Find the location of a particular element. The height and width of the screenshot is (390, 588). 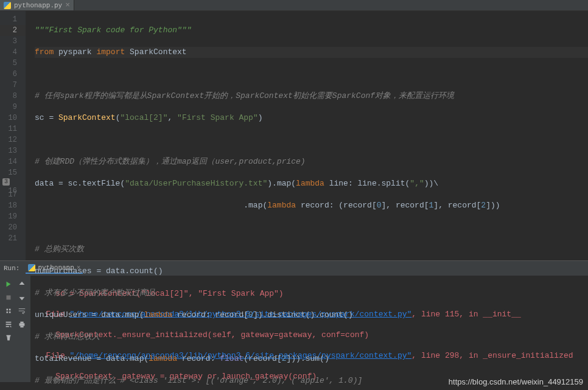

python-file-icon is located at coordinates (7, 5).